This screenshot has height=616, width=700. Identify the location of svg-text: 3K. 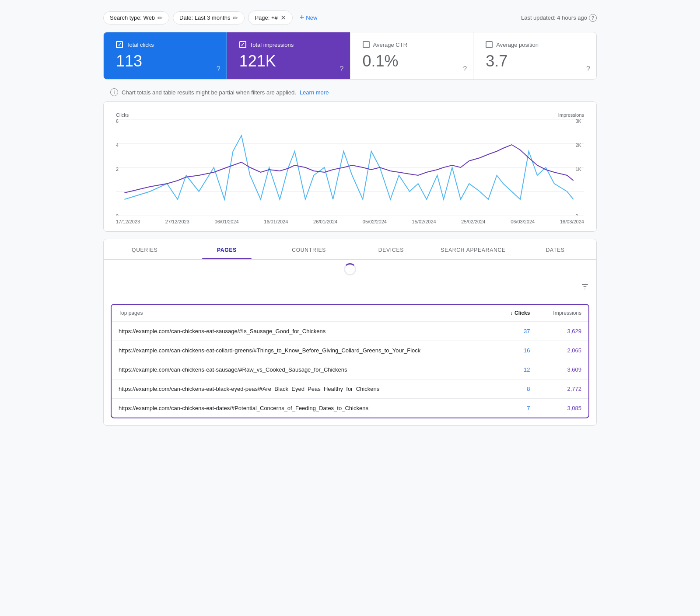
(579, 122).